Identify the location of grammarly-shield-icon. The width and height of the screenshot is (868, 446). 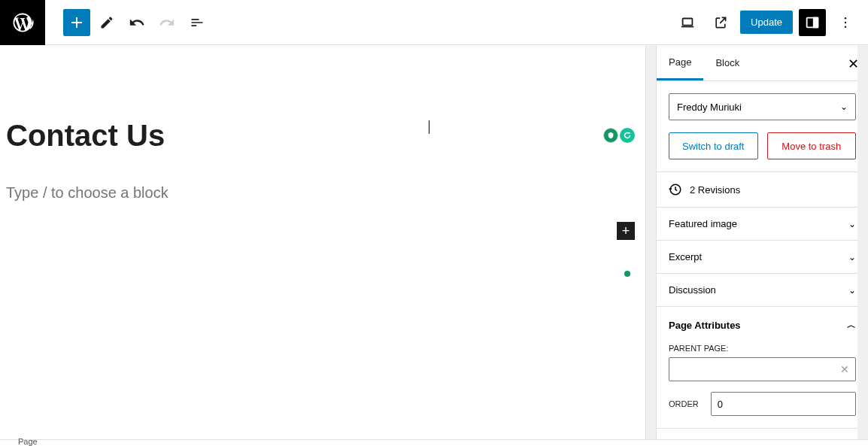
(611, 135).